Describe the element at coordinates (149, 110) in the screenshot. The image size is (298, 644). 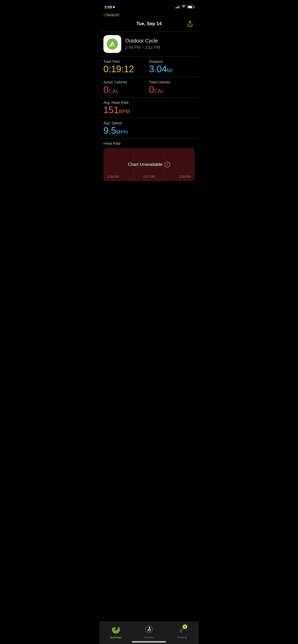
I see `heart-rate-value: 151BPM` at that location.